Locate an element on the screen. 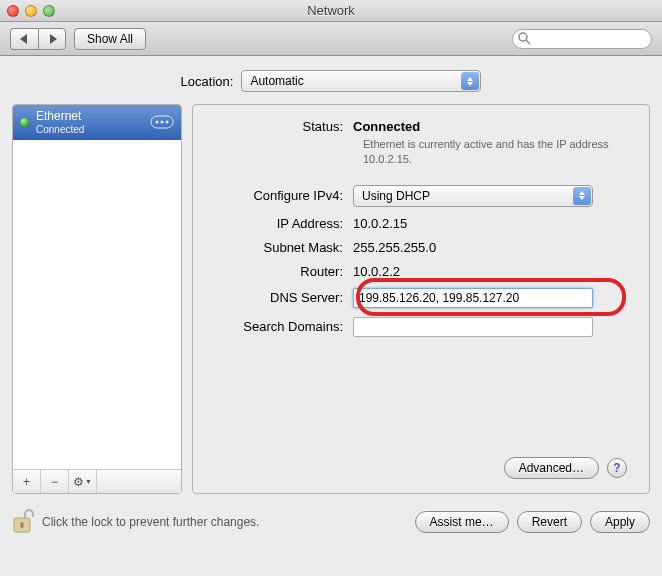 The height and width of the screenshot is (576, 662). minus-icon: − is located at coordinates (54, 482).